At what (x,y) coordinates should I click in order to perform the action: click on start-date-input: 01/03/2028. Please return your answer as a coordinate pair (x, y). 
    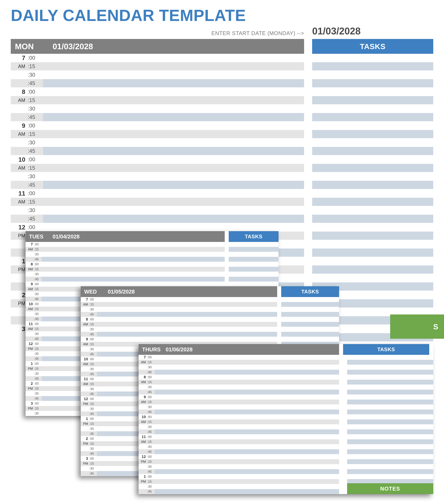
    Looking at the image, I should click on (336, 31).